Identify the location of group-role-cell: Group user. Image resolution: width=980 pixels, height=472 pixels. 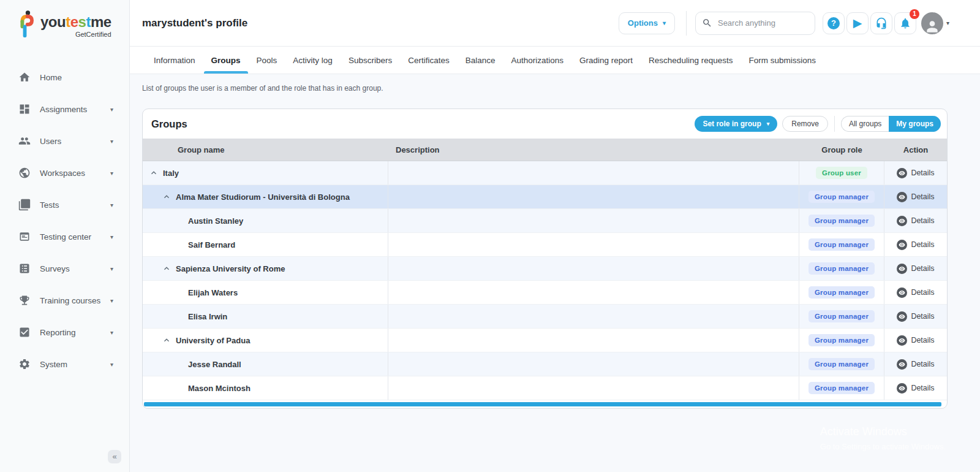
(842, 173).